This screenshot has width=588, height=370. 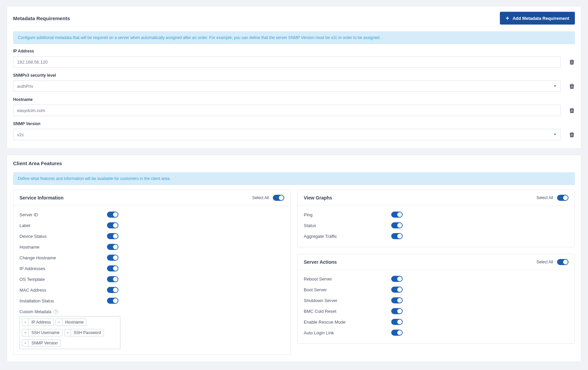 I want to click on custom-metadata-label: Custom Metadata, so click(x=36, y=312).